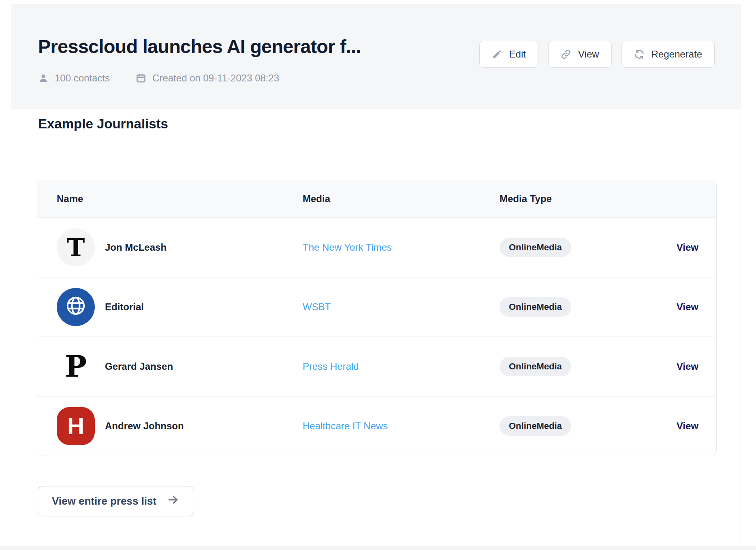 The height and width of the screenshot is (550, 756). Describe the element at coordinates (136, 247) in the screenshot. I see `journalist-name: Jon McLeash` at that location.